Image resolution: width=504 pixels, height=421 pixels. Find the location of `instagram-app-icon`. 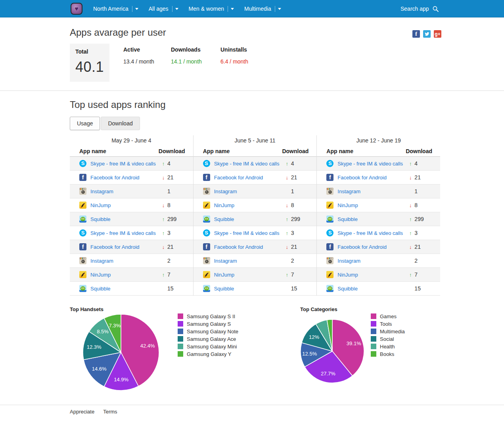

instagram-app-icon is located at coordinates (83, 191).